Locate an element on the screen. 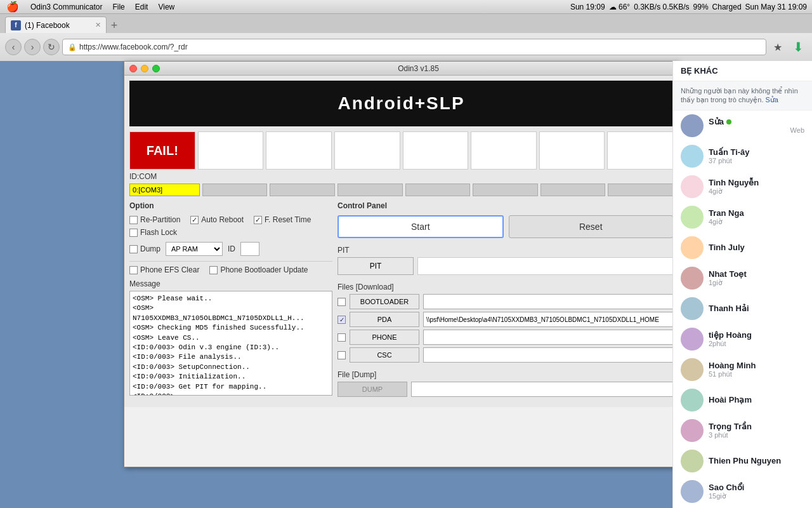 This screenshot has width=812, height=508. friend-time: 37 phút is located at coordinates (721, 161).